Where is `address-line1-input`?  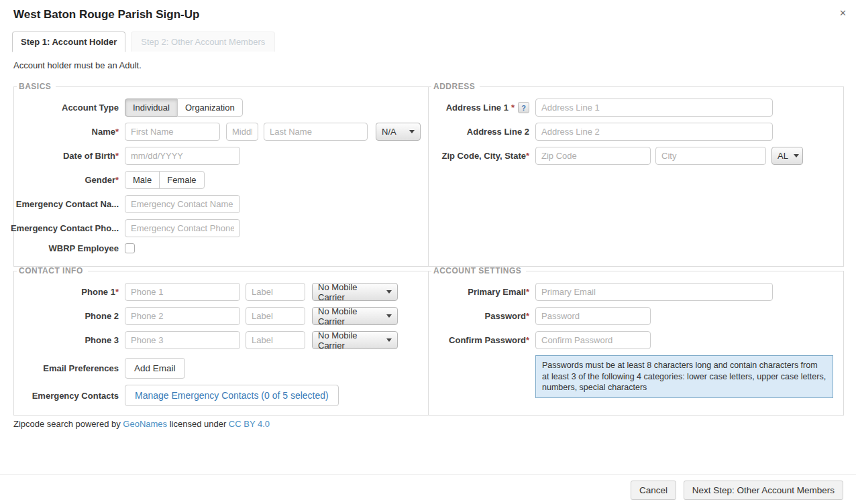 address-line1-input is located at coordinates (654, 107).